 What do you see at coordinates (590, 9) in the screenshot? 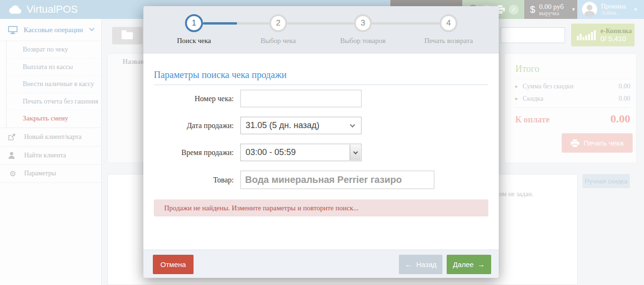
I see `avatar` at bounding box center [590, 9].